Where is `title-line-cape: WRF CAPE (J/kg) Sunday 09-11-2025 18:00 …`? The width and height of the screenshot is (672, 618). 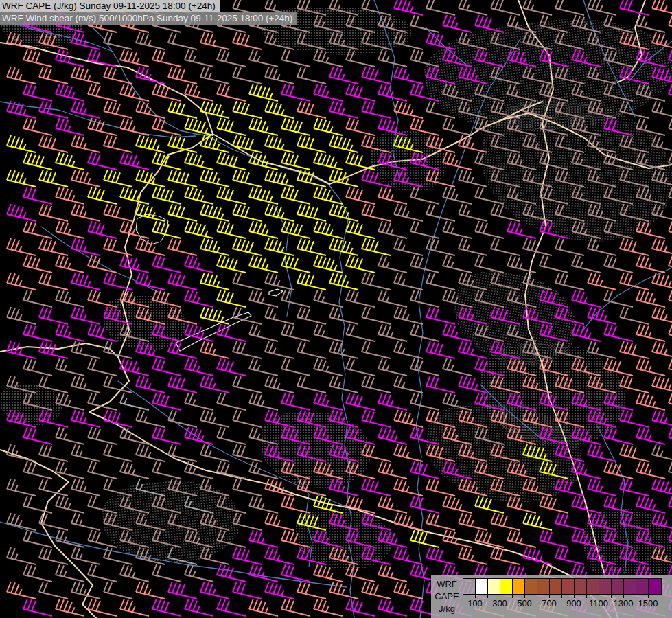
title-line-cape: WRF CAPE (J/kg) Sunday 09-11-2025 18:00 … is located at coordinates (110, 6).